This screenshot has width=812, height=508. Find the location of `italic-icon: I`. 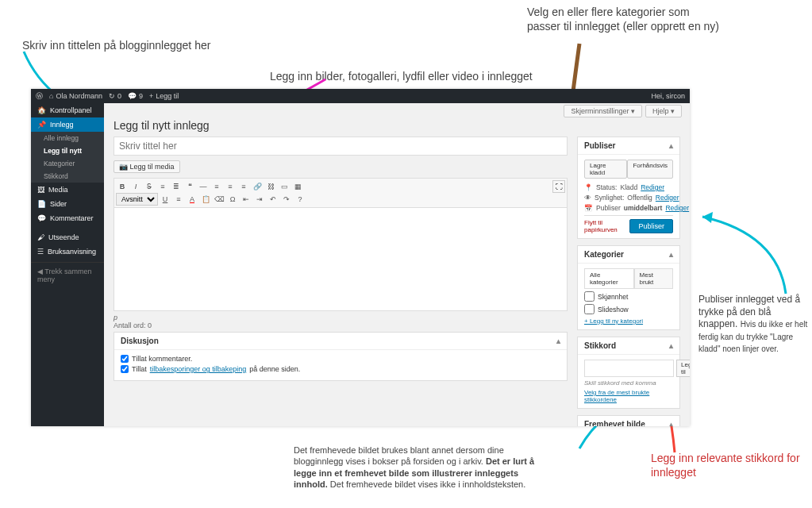

italic-icon: I is located at coordinates (136, 187).